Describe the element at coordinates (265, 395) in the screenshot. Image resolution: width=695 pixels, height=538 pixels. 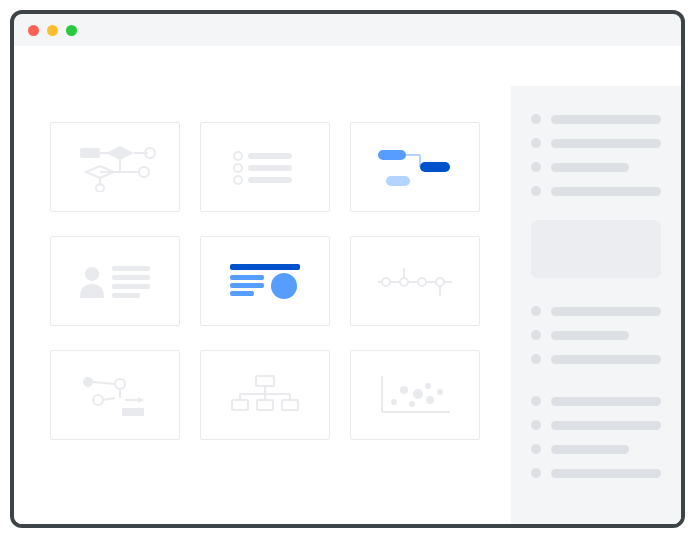
I see `orgchart-icon` at that location.